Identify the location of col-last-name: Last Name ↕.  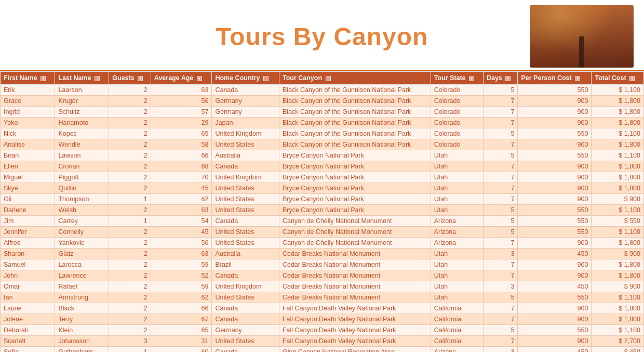
(82, 78).